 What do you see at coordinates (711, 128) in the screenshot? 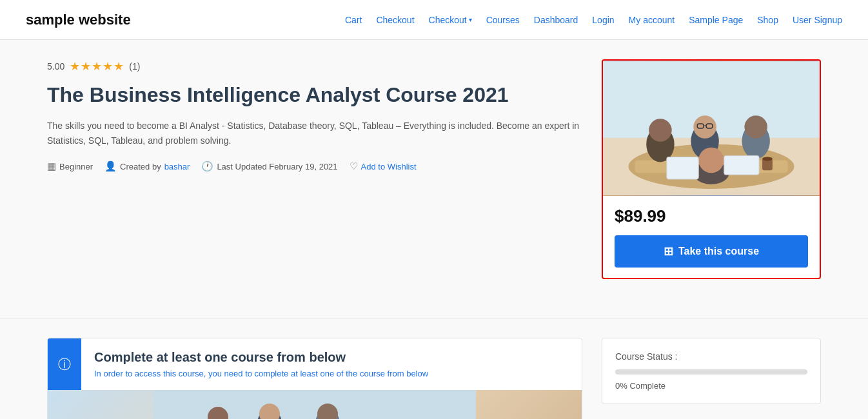
I see `course-thumbnail` at bounding box center [711, 128].